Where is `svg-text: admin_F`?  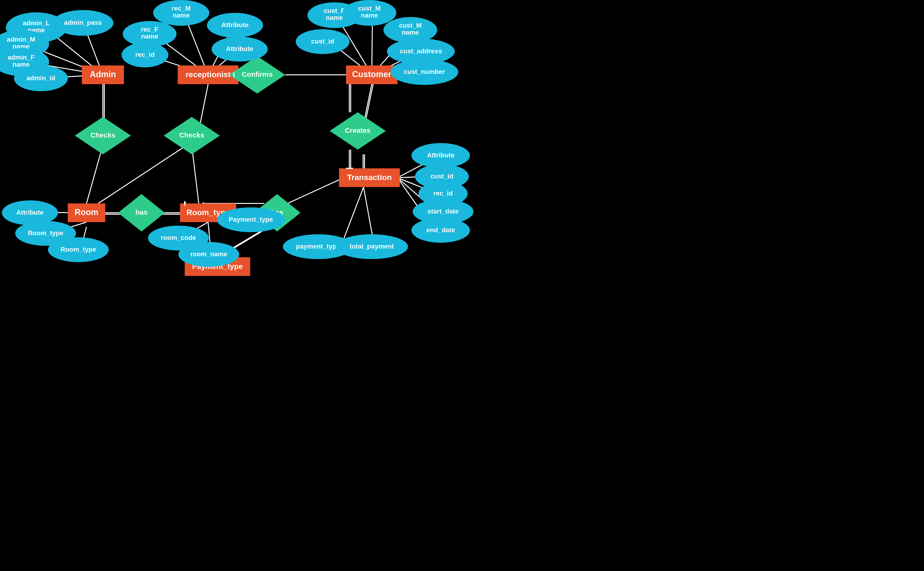
svg-text: admin_F is located at coordinates (21, 57).